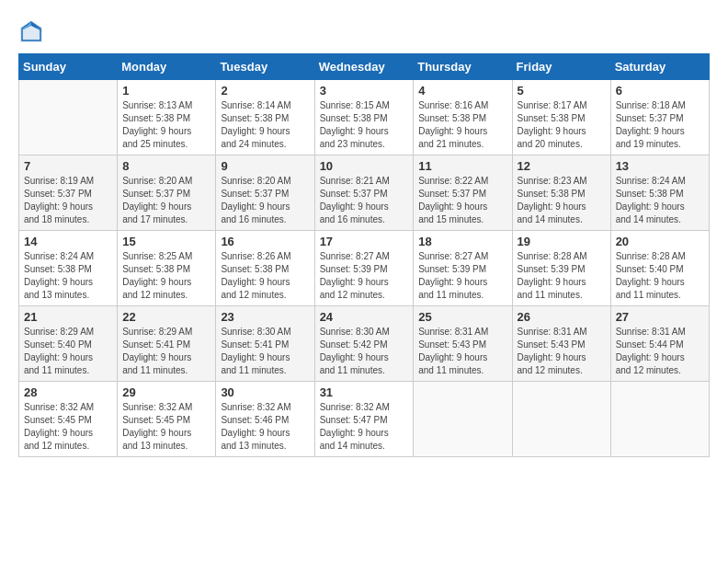 The height and width of the screenshot is (563, 728). Describe the element at coordinates (265, 344) in the screenshot. I see `calendar-day-cell: 23Sunrise: 8:30 AM Sunset: 5:41 PM Dayli…` at that location.